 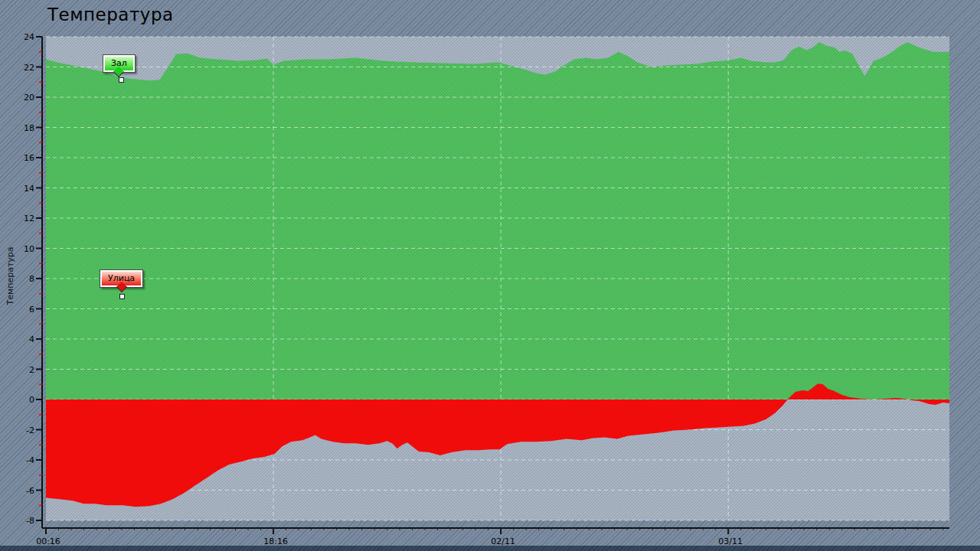 I want to click on y-tick-label: -8, so click(x=31, y=520).